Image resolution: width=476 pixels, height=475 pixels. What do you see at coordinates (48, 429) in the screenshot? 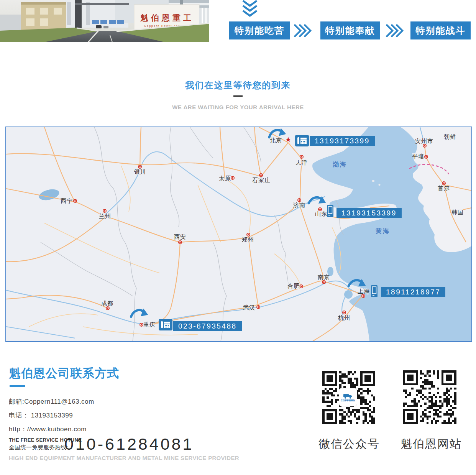
I see `contact-website-link: http：//www.kuiboen.com` at bounding box center [48, 429].